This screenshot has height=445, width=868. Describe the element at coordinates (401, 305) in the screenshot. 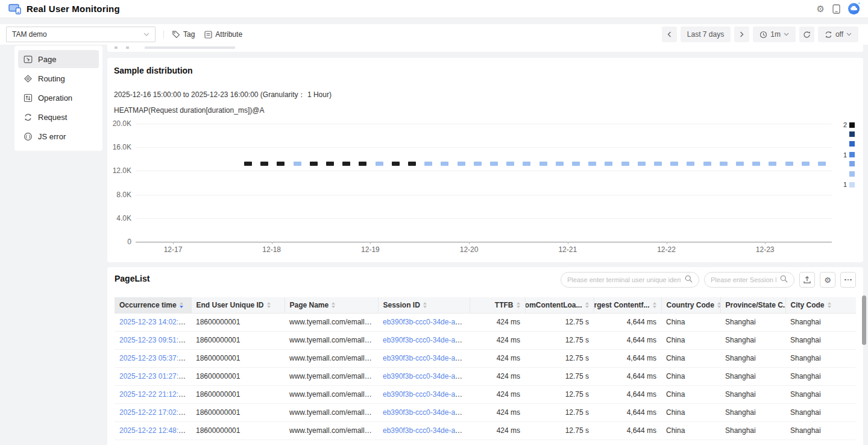

I see `column-header-label: Session ID` at that location.